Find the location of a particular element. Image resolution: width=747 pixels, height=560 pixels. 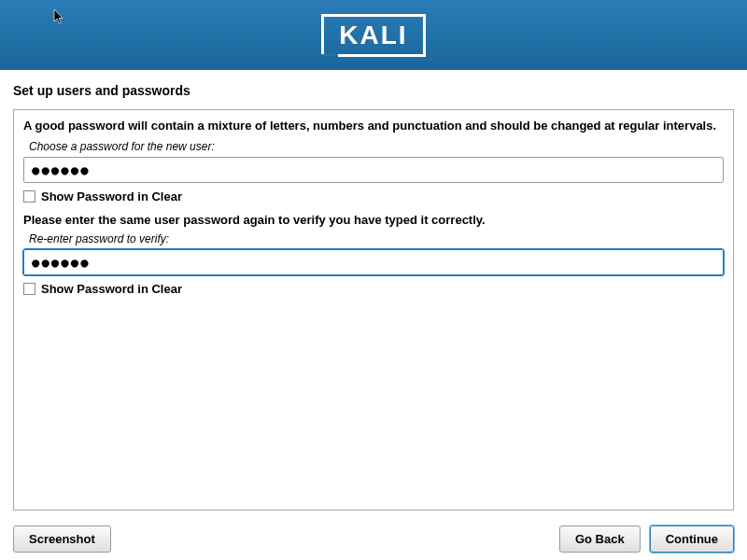

show-password2-label: Show Password in Clear is located at coordinates (112, 289).